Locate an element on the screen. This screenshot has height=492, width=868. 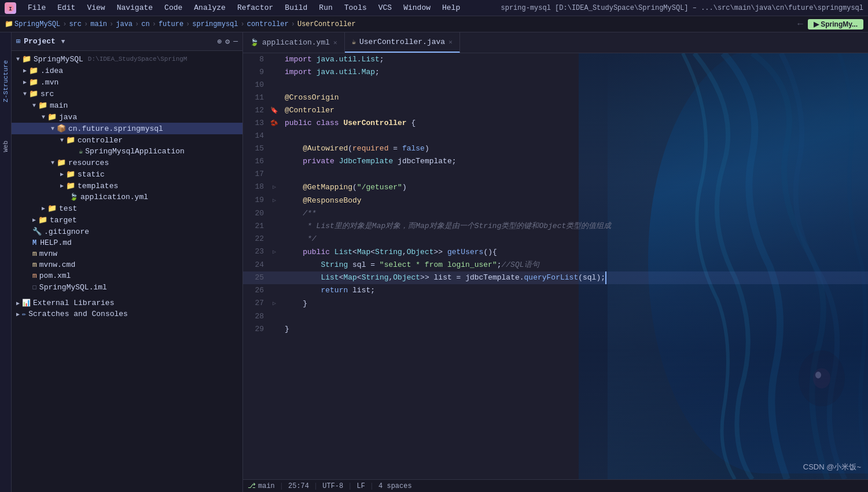
line-num-22: 22 is located at coordinates (256, 239).